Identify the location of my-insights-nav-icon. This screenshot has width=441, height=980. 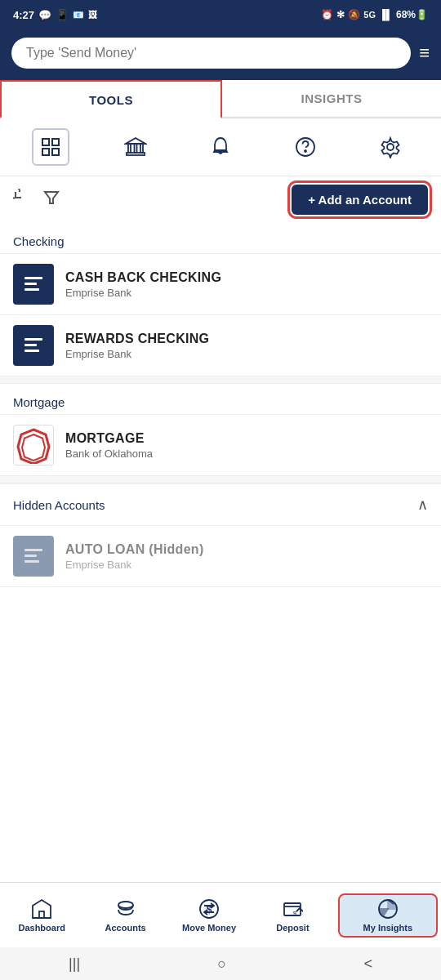
(388, 909).